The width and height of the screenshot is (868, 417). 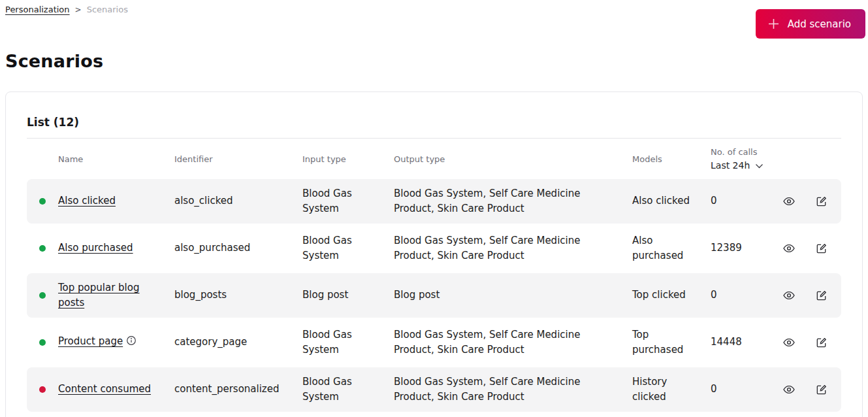 What do you see at coordinates (238, 159) in the screenshot?
I see `column-header-identifier: Identifier` at bounding box center [238, 159].